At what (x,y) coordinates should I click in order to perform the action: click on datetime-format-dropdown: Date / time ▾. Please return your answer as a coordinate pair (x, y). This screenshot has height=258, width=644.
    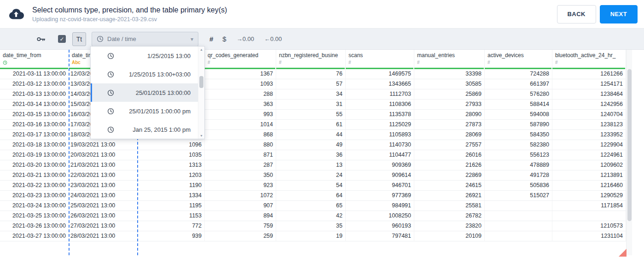
    Looking at the image, I should click on (145, 39).